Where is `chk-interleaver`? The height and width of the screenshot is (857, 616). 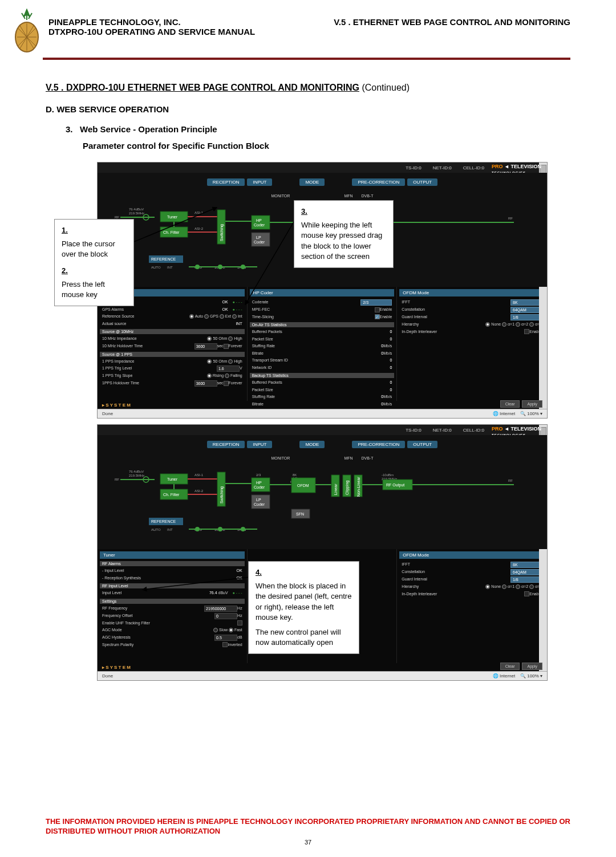
chk-interleaver is located at coordinates (527, 332).